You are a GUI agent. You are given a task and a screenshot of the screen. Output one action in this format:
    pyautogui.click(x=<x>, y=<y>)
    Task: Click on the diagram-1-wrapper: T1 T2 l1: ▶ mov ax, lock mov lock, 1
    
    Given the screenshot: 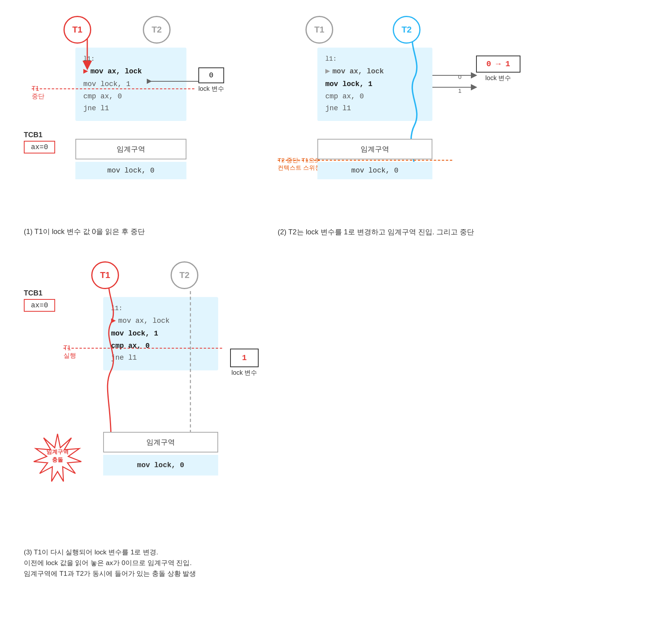 What is the action you would take?
    pyautogui.click(x=139, y=127)
    